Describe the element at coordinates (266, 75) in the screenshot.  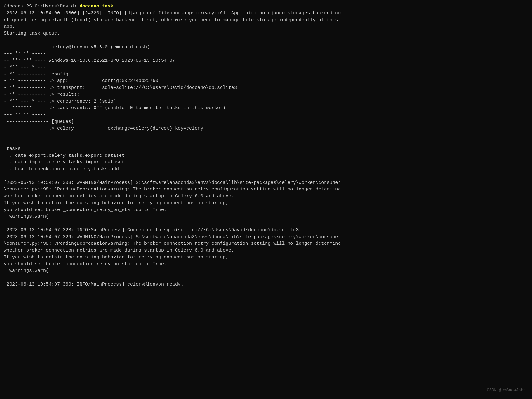
I see `terminal-output-line: - ** ---------- [config]` at that location.